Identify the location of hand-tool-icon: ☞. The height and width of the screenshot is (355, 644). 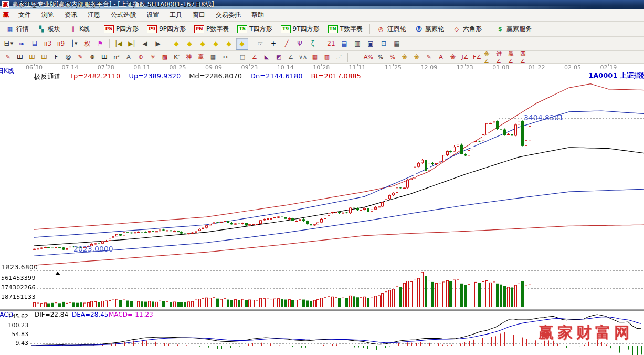
(260, 44).